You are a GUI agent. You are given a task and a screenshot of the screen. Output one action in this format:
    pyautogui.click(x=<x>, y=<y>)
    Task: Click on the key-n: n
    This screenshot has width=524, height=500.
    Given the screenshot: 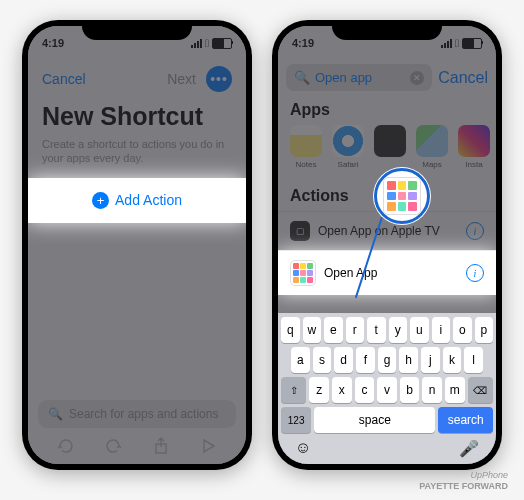 What is the action you would take?
    pyautogui.click(x=432, y=390)
    